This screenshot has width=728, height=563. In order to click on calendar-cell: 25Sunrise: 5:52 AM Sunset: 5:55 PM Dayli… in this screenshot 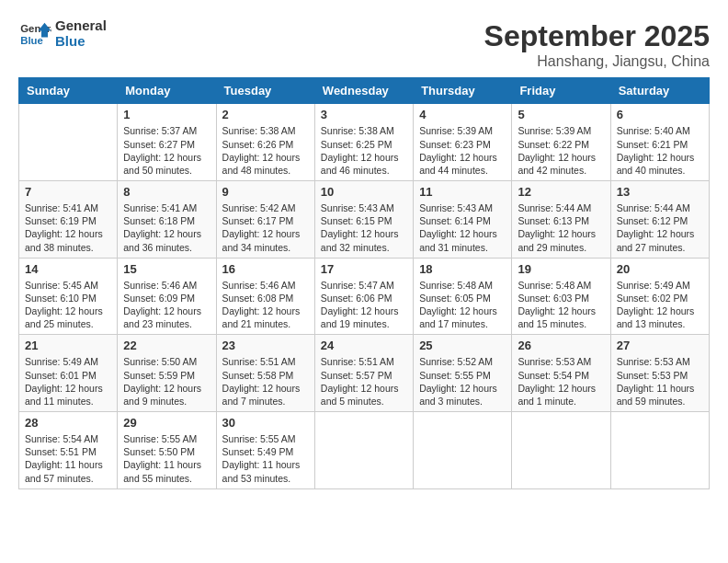, I will do `click(463, 373)`.